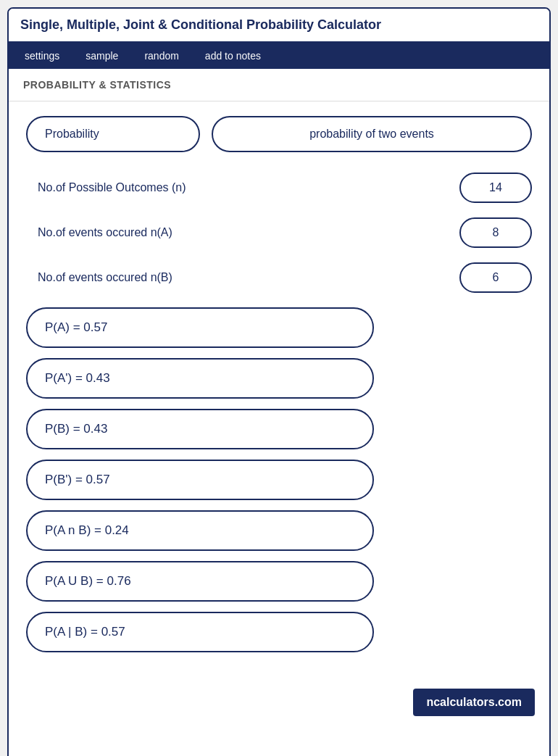  What do you see at coordinates (279, 702) in the screenshot?
I see `footer-brand: ncalculators.com` at bounding box center [279, 702].